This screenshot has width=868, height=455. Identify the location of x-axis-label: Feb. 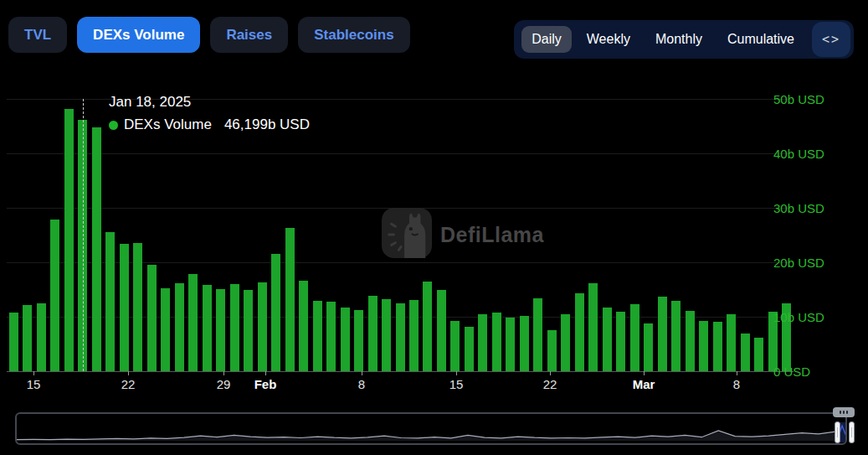
(266, 384).